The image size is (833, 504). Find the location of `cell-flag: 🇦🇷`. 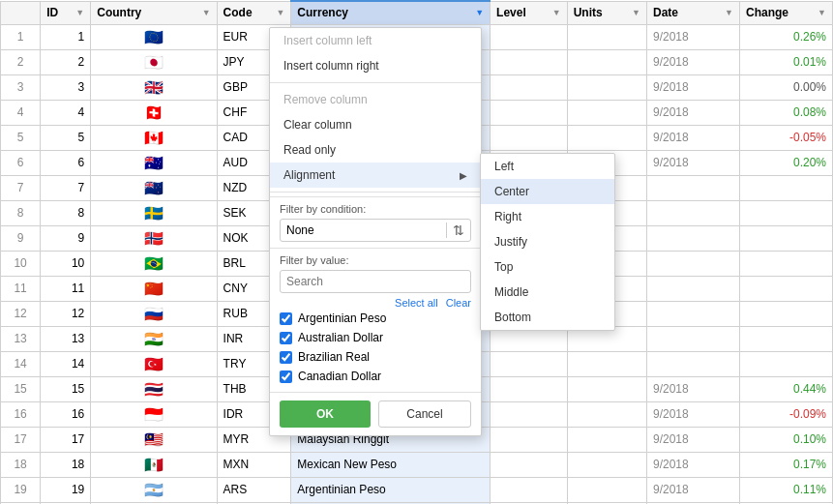

cell-flag: 🇦🇷 is located at coordinates (154, 489).